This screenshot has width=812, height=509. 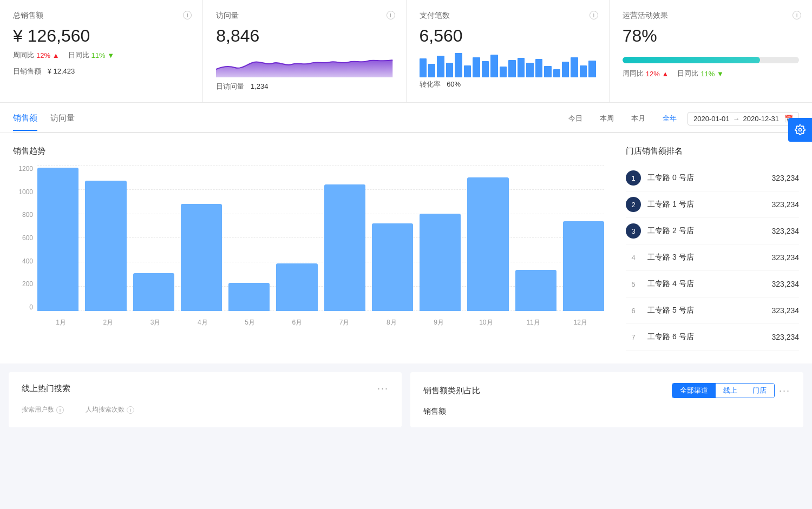 What do you see at coordinates (730, 391) in the screenshot?
I see `channel-tab-online: 线上` at bounding box center [730, 391].